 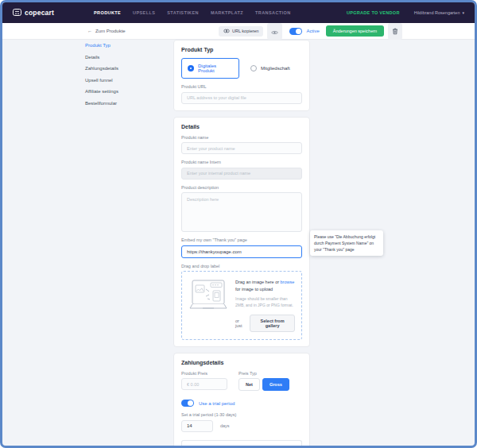 I want to click on back-label: Zum Produkte, so click(x=111, y=31).